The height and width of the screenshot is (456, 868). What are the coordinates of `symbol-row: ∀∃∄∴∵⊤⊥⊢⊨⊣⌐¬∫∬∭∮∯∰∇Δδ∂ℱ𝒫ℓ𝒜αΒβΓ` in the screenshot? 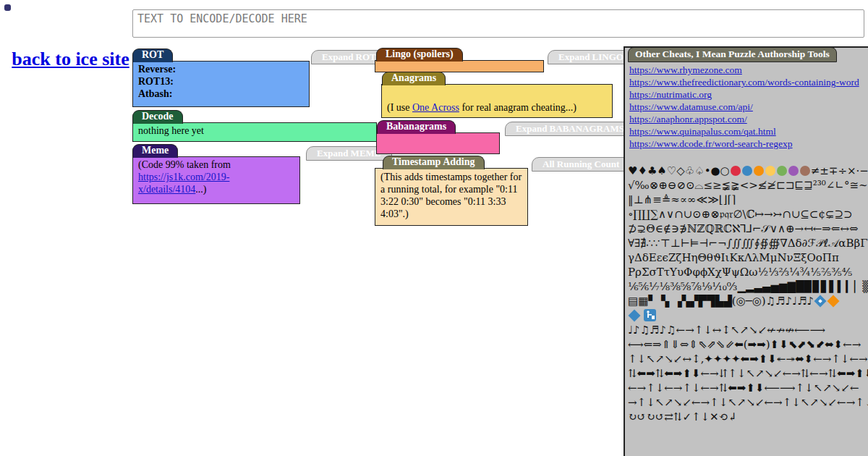 It's located at (748, 243).